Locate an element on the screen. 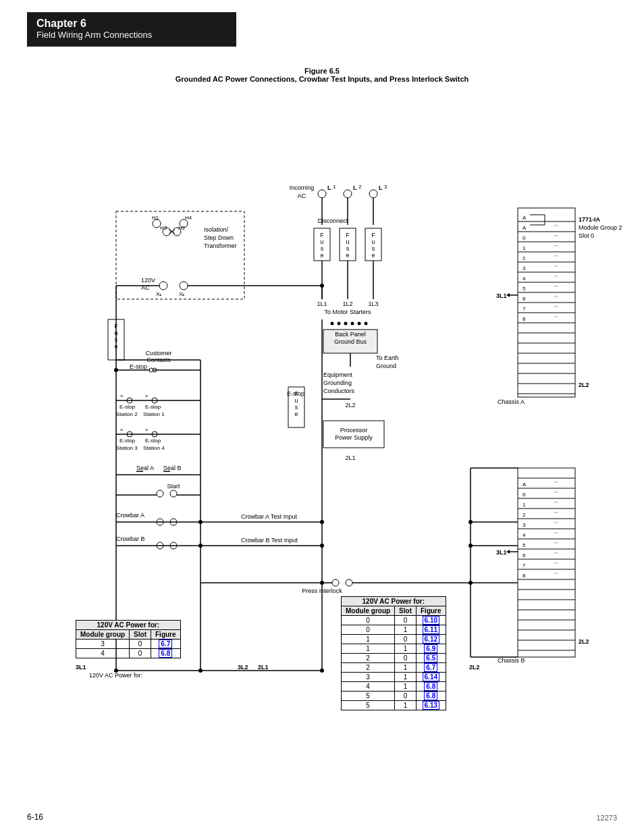 The height and width of the screenshot is (834, 644). svg-text: 1L1 is located at coordinates (321, 304).